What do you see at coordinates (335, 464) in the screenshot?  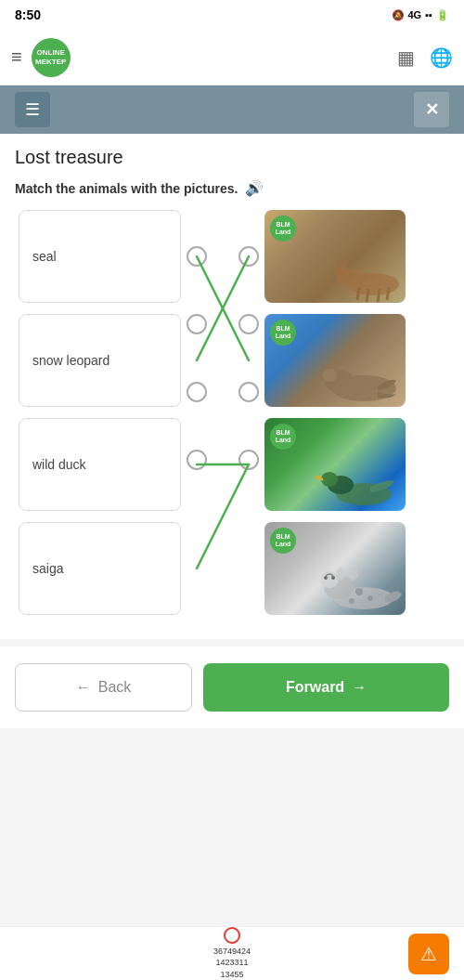 I see `image-duck: BLMLand` at bounding box center [335, 464].